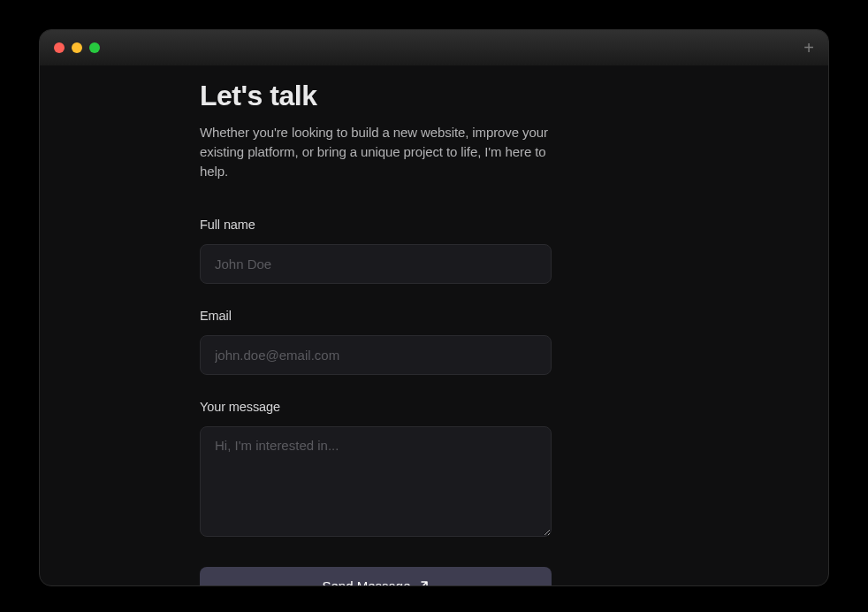 This screenshot has height=612, width=868. Describe the element at coordinates (376, 96) in the screenshot. I see `page-title: Let's talk` at that location.